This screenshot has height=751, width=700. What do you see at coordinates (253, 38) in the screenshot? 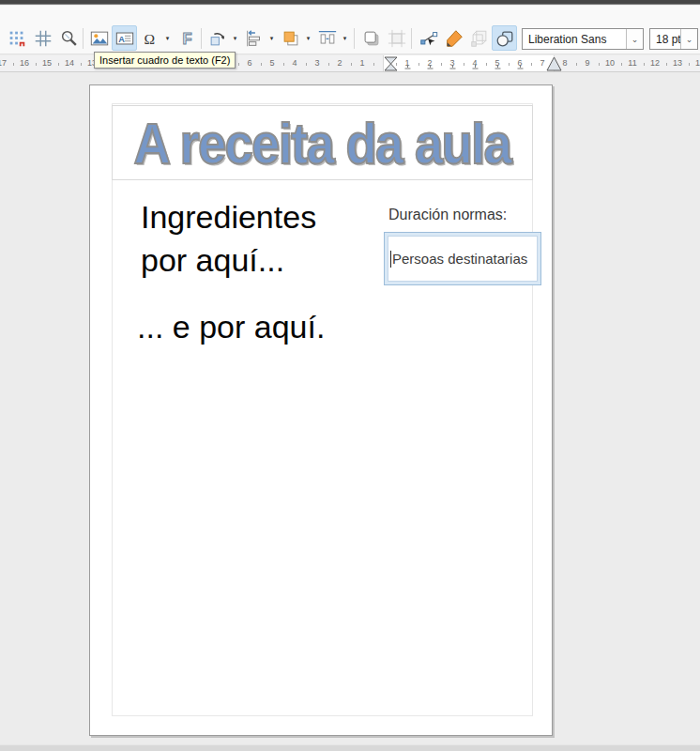
I see `align-objects-button` at bounding box center [253, 38].